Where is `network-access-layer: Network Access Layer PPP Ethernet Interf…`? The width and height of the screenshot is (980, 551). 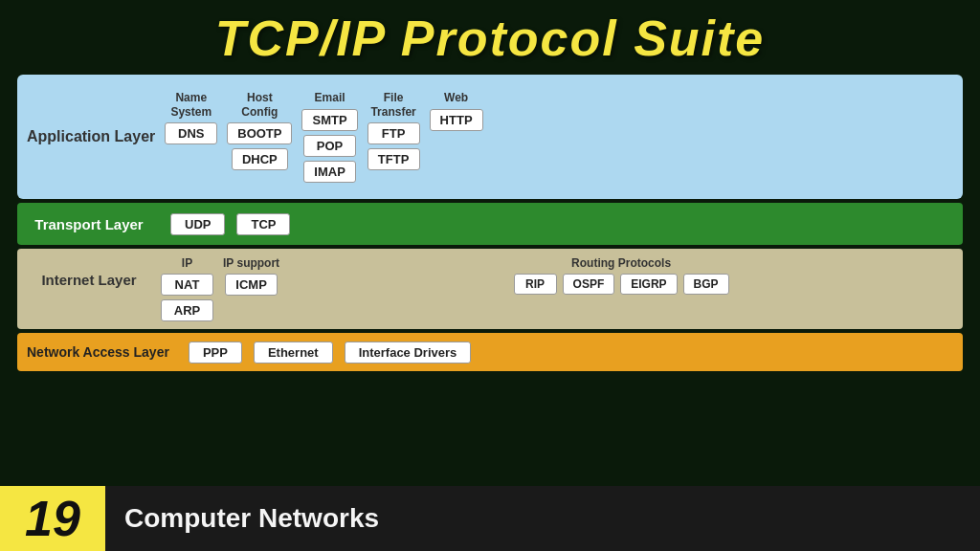 network-access-layer: Network Access Layer PPP Ethernet Interf… is located at coordinates (490, 352).